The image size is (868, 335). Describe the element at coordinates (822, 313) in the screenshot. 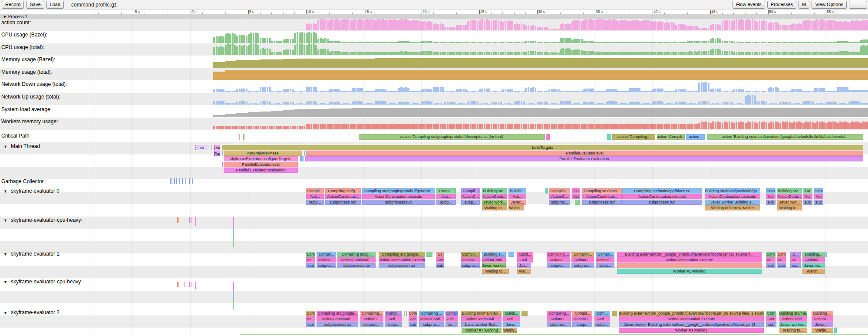

I see `trace-span: Building ...` at that location.